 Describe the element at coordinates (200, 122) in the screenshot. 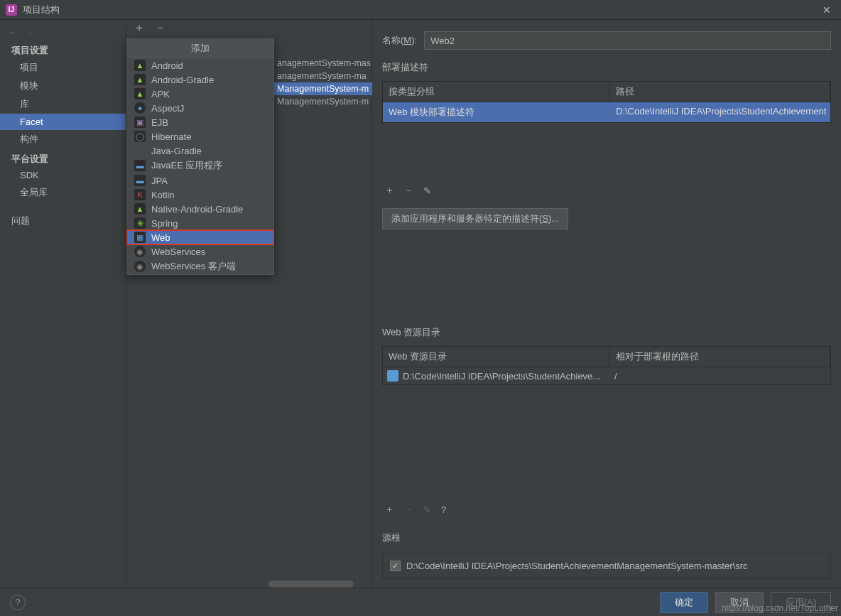

I see `popup-item-ejb: ▣EJB` at that location.